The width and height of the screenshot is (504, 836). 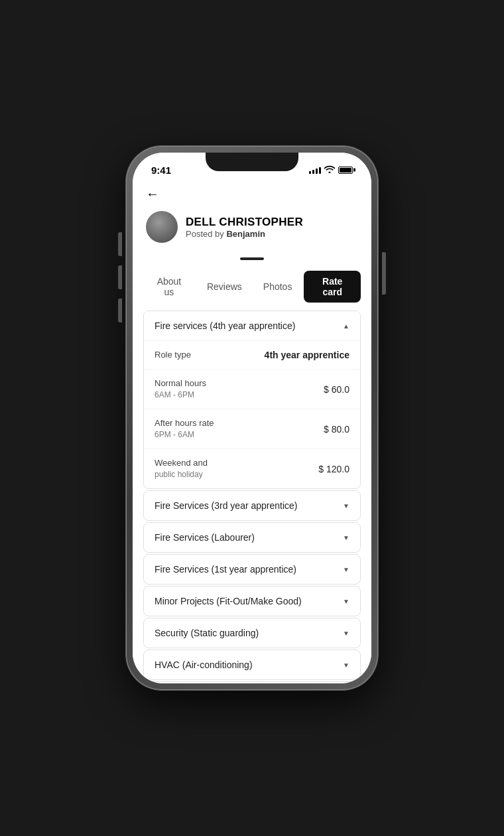 I want to click on battery-fill, so click(x=346, y=170).